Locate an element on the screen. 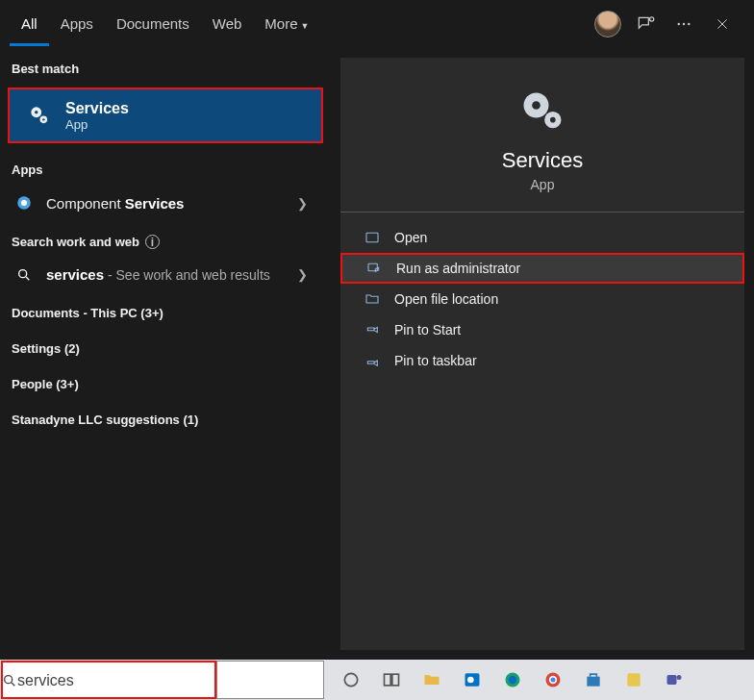 Image resolution: width=754 pixels, height=700 pixels. section-search-web: Search work and web i is located at coordinates (165, 238).